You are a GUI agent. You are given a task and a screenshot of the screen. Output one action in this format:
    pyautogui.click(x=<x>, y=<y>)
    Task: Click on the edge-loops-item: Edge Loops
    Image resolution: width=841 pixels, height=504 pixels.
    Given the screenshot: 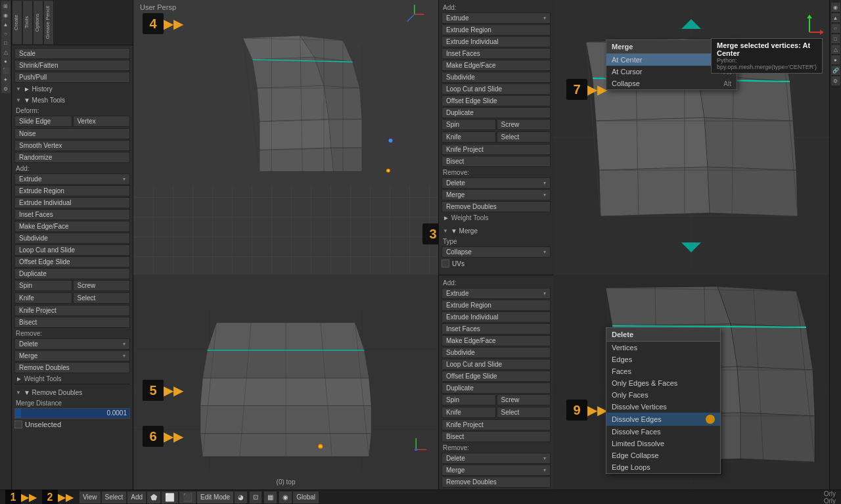 What is the action you would take?
    pyautogui.click(x=664, y=467)
    